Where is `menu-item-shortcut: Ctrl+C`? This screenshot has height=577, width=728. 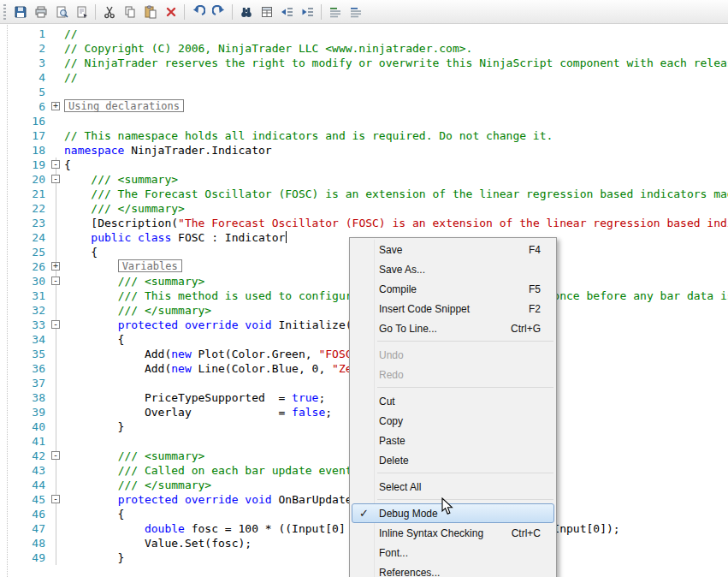 menu-item-shortcut: Ctrl+C is located at coordinates (521, 533).